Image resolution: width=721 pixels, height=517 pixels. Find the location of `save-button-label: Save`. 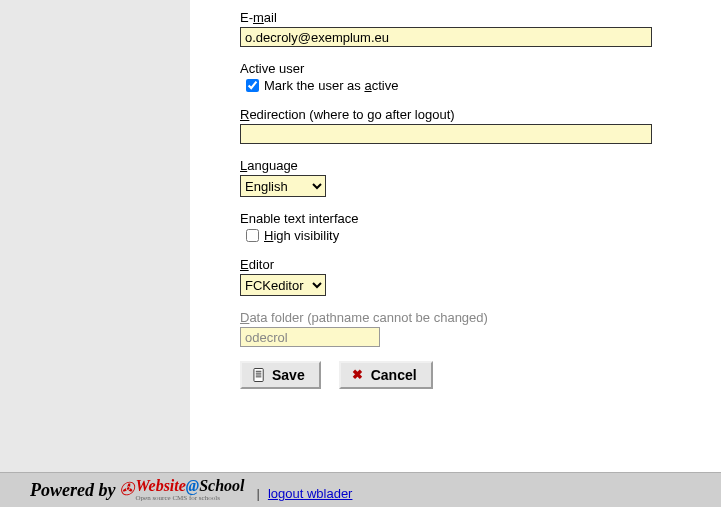

save-button-label: Save is located at coordinates (288, 375).